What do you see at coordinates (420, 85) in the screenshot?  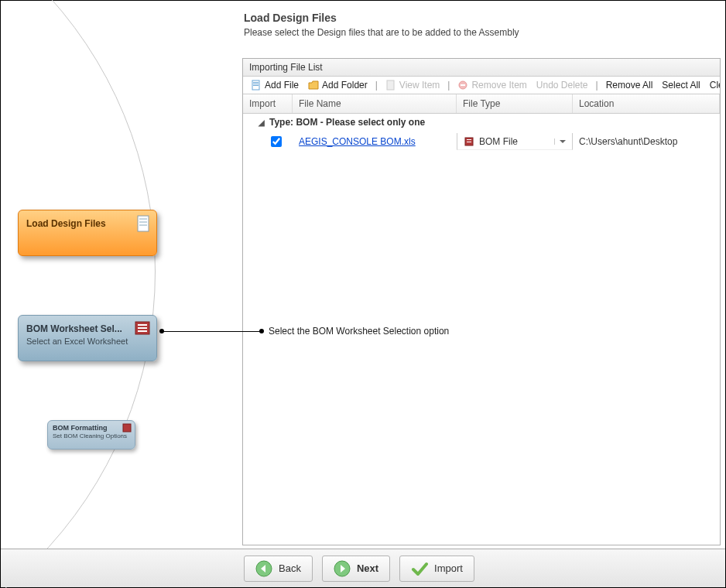 I see `view-item-label: View Item` at bounding box center [420, 85].